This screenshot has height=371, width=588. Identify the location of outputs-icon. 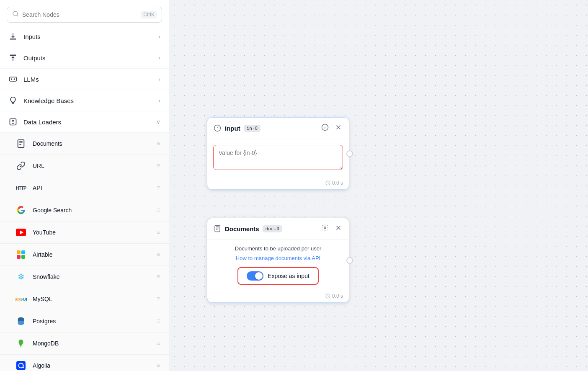
(13, 58).